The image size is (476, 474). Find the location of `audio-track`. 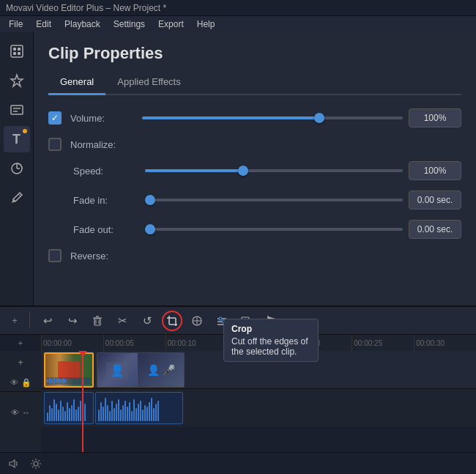

audio-track is located at coordinates (259, 408).